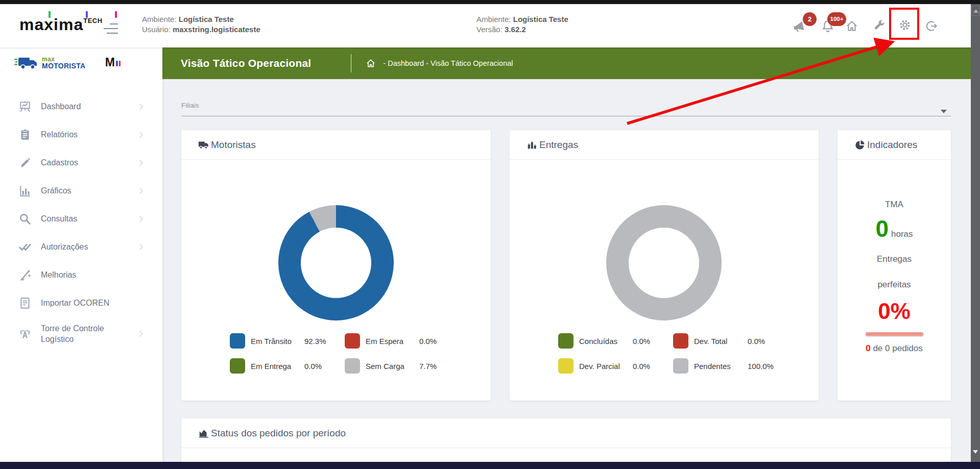 The image size is (980, 469). I want to click on pedidos-text: de 0 pedidos, so click(897, 348).